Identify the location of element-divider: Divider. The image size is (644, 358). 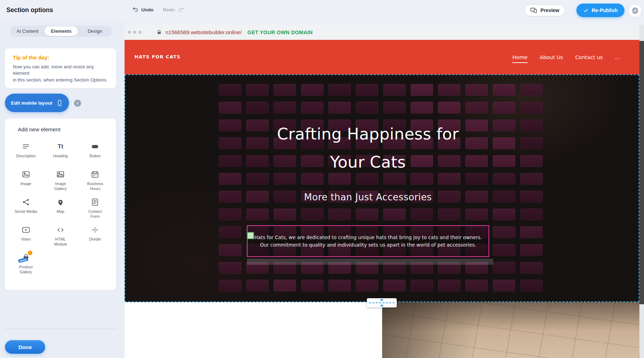
(95, 236).